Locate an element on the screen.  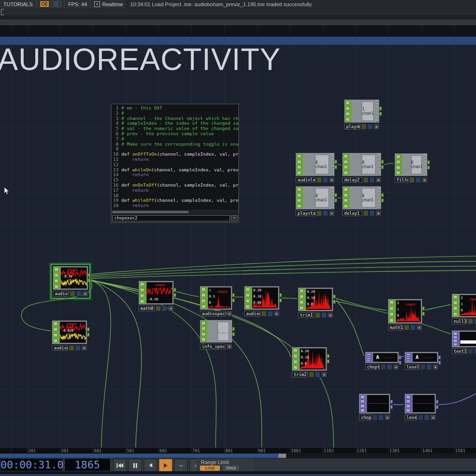
node-viewer: 10.50chan1 is located at coordinates (219, 298).